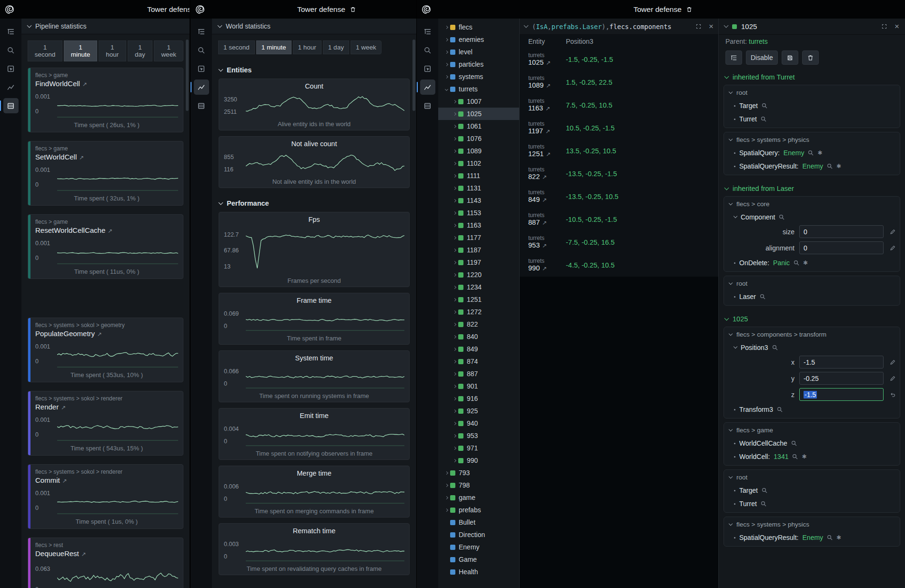  I want to click on component-group-header: flecs > core, so click(812, 204).